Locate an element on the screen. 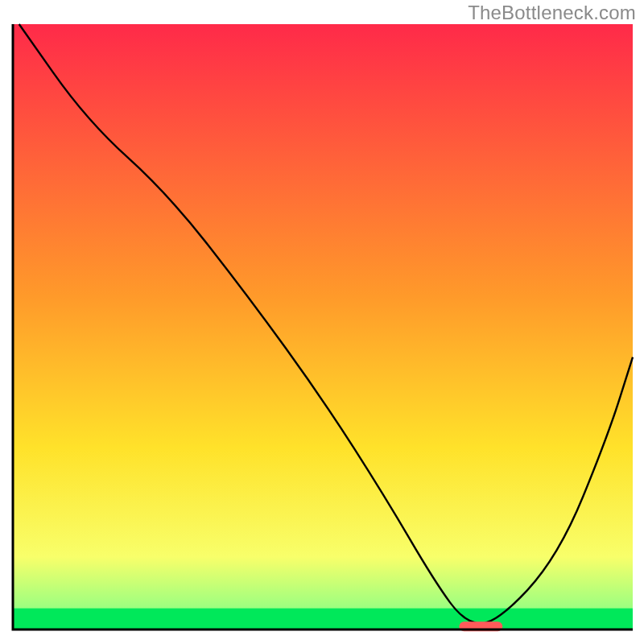 The height and width of the screenshot is (644, 644). baseline-band is located at coordinates (323, 619).